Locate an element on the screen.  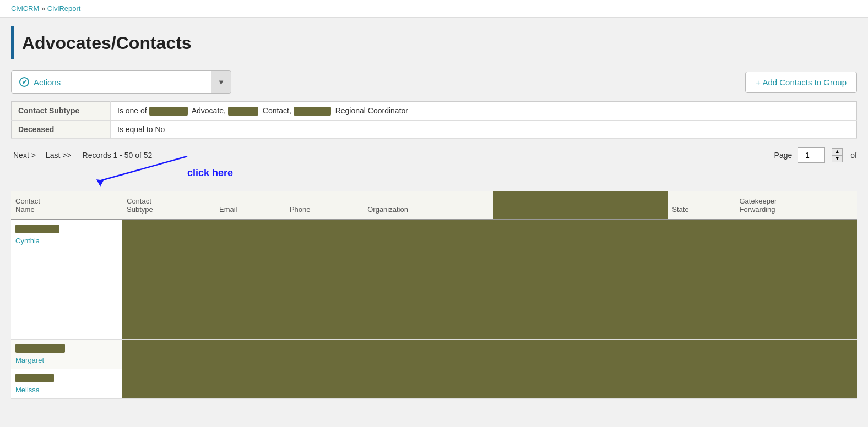
filter-label-subtype: Contact Subtype is located at coordinates (61, 111).